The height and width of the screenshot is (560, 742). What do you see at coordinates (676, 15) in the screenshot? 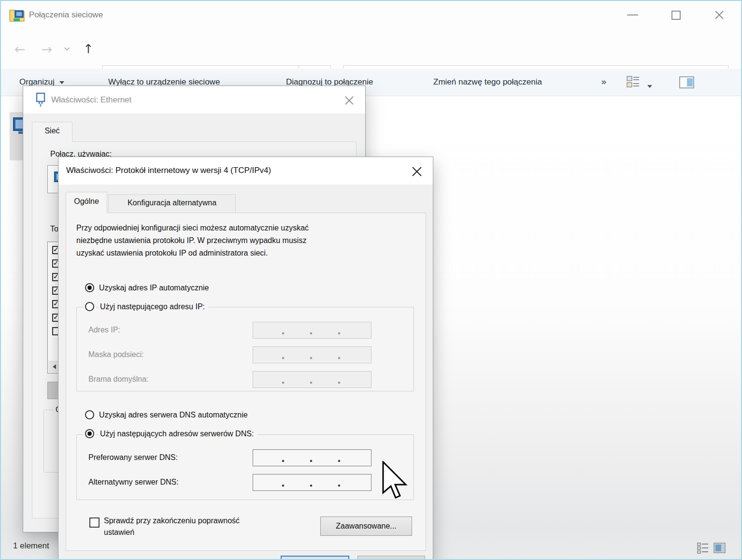
I see `maximize-icon` at bounding box center [676, 15].